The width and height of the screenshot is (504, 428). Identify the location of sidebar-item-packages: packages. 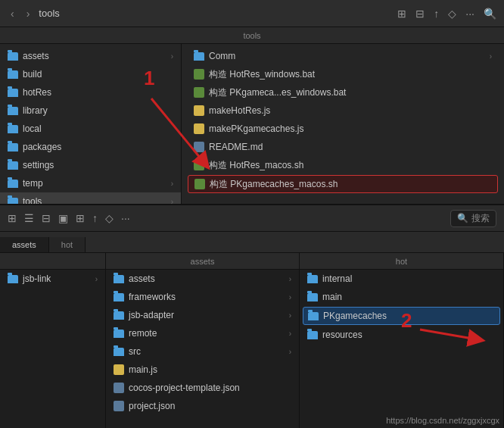
(91, 147).